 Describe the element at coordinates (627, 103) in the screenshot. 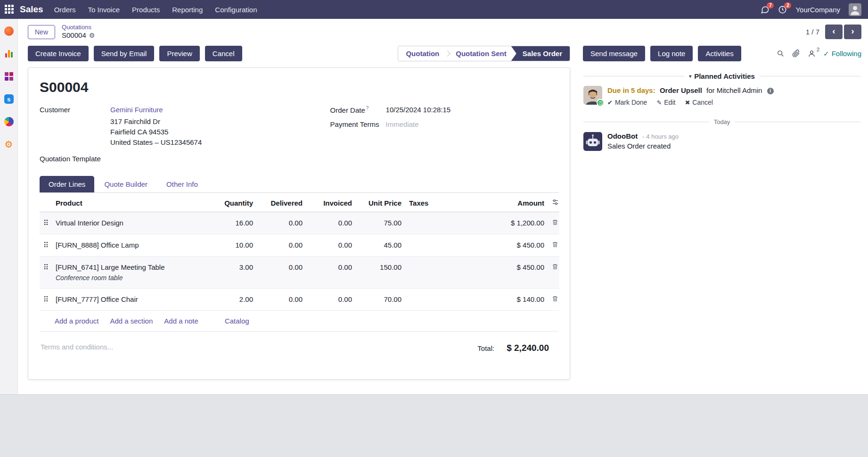

I see `mark-done-button: ✔Mark Done` at that location.